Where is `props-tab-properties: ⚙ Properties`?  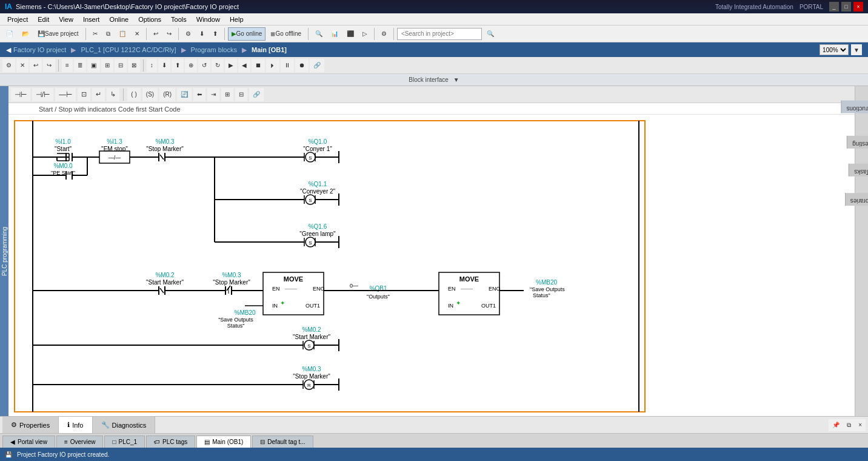
props-tab-properties: ⚙ Properties is located at coordinates (30, 425).